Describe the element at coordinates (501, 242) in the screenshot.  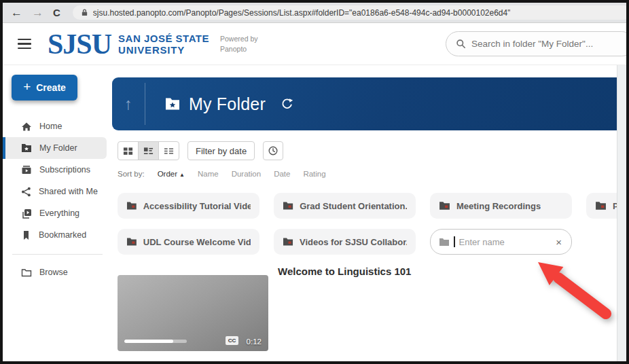
I see `new-folder-name-input: Enter name ×` at that location.